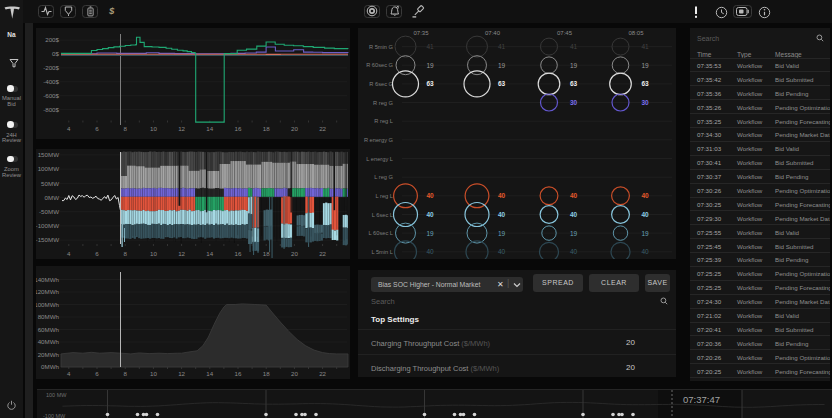 The height and width of the screenshot is (418, 832). I want to click on svg-text: 07:45, so click(565, 33).